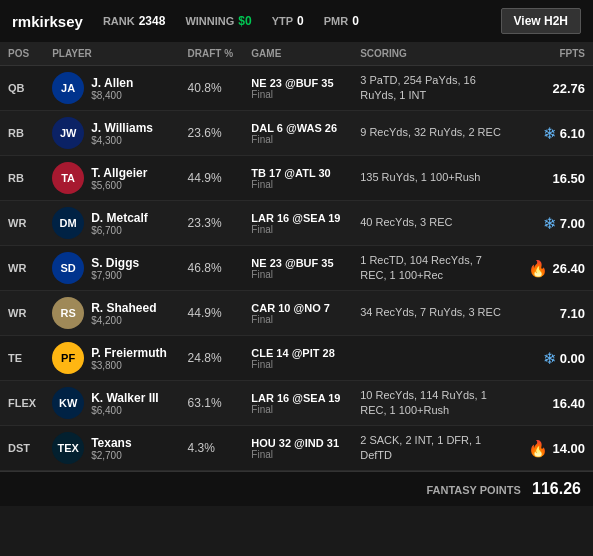 The height and width of the screenshot is (556, 593). What do you see at coordinates (111, 443) in the screenshot?
I see `player-name: Texans` at bounding box center [111, 443].